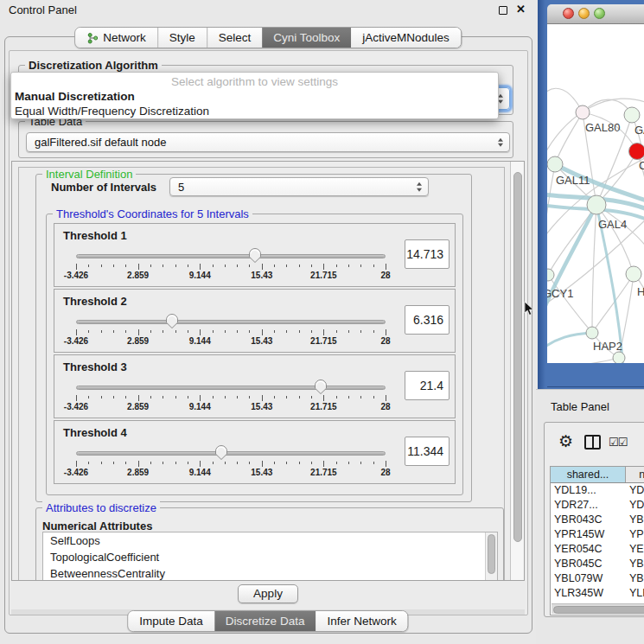 Image resolution: width=644 pixels, height=644 pixels. Describe the element at coordinates (427, 451) in the screenshot. I see `threshold-value-field: 11.344` at that location.